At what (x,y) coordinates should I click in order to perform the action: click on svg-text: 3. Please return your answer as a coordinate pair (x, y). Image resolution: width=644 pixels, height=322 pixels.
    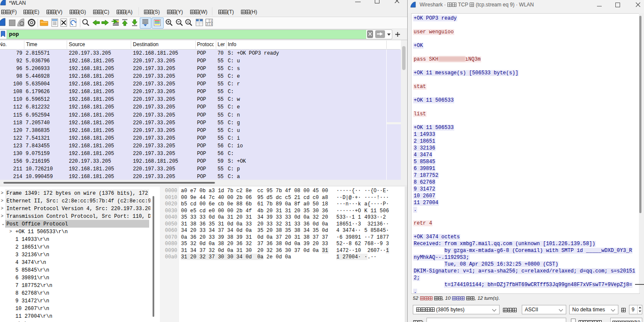
    Looking at the image, I should click on (212, 24).